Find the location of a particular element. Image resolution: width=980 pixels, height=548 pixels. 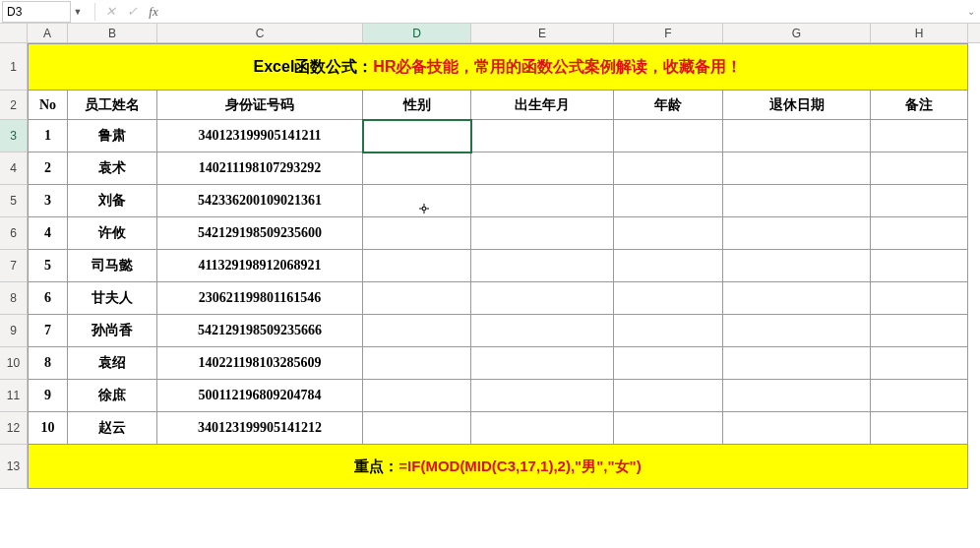

cell-id: 340123199905141211 is located at coordinates (260, 136).